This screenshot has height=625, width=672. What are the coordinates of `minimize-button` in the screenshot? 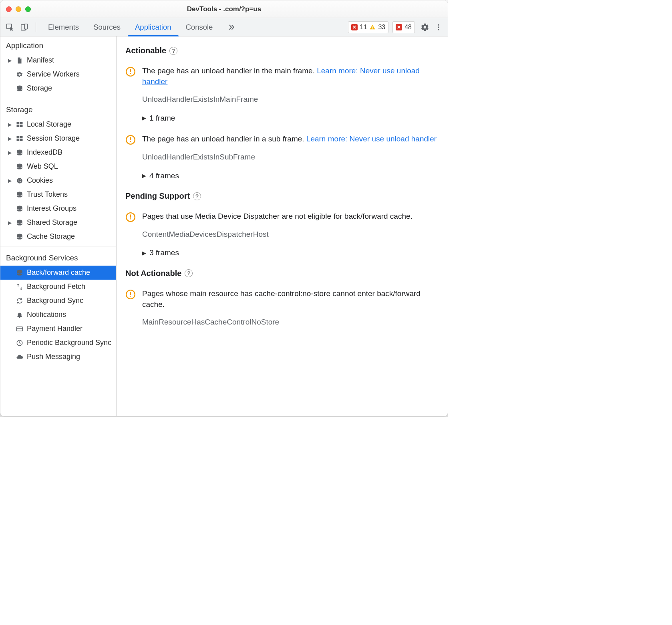 It's located at (18, 9).